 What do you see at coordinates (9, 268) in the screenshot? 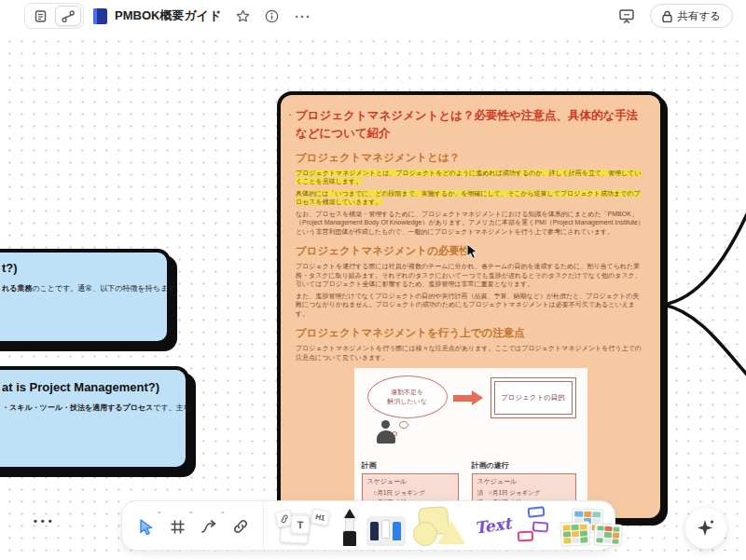
I see `note-card-title: t?)` at bounding box center [9, 268].